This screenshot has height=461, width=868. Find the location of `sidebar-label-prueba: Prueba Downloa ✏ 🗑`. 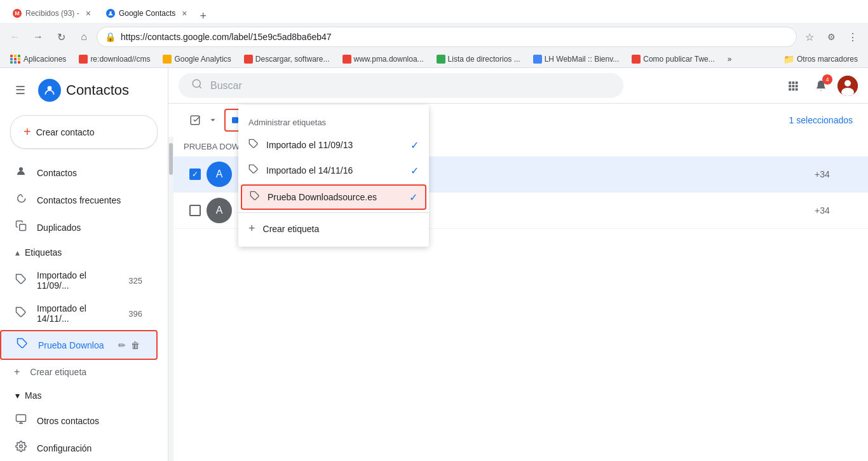

sidebar-label-prueba: Prueba Downloa ✏ 🗑 is located at coordinates (79, 345).